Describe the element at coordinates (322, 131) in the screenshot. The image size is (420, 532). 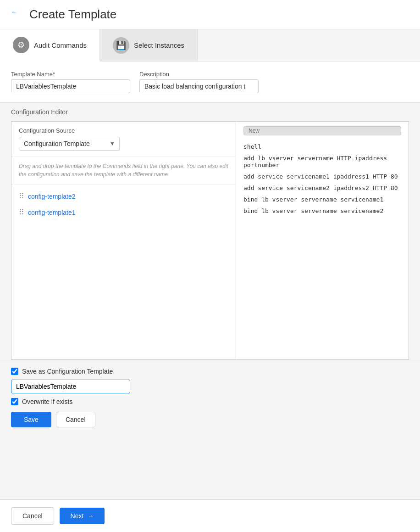
I see `new-badge: New` at that location.